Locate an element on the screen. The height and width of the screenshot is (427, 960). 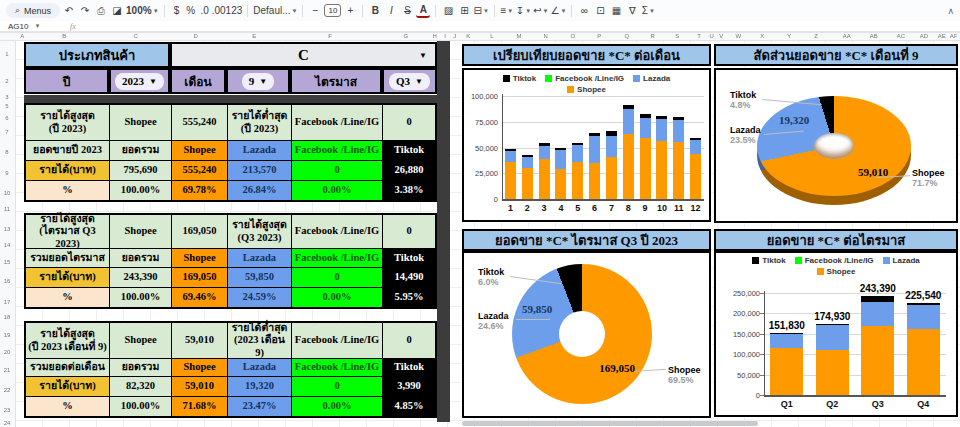
table-cell: 26,880 is located at coordinates (409, 170).